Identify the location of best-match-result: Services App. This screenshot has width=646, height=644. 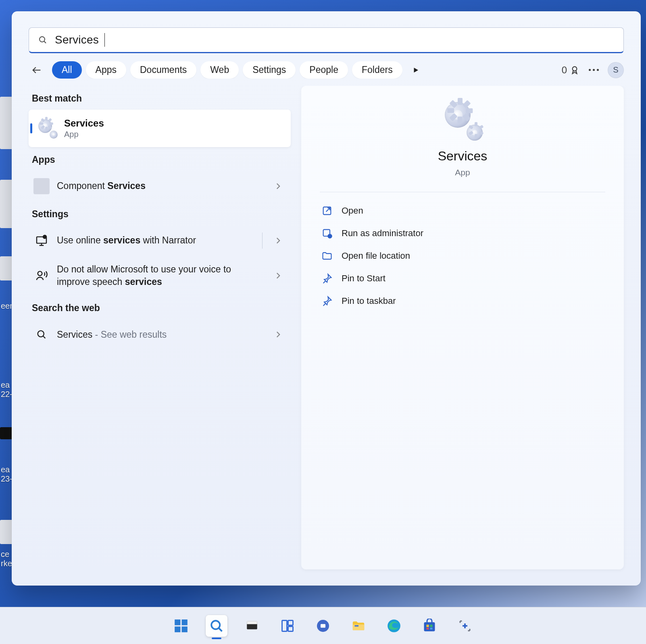
(160, 128).